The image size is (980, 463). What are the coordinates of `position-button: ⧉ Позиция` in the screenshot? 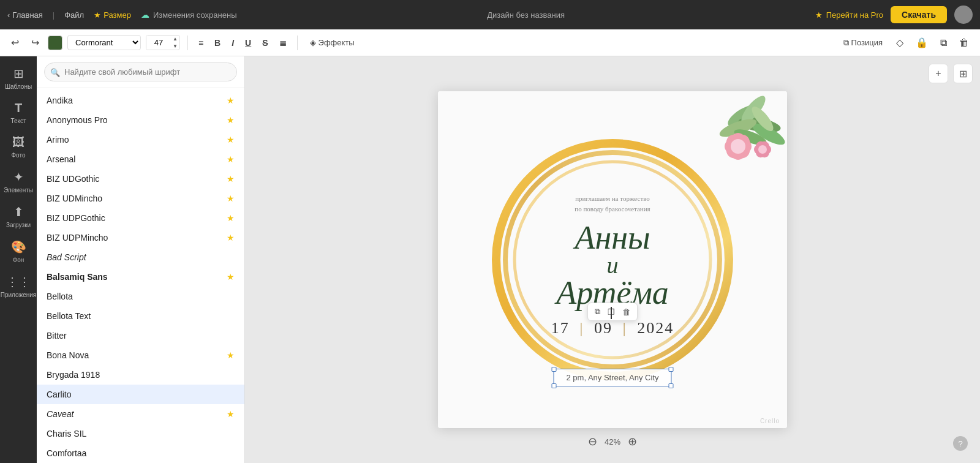 It's located at (863, 43).